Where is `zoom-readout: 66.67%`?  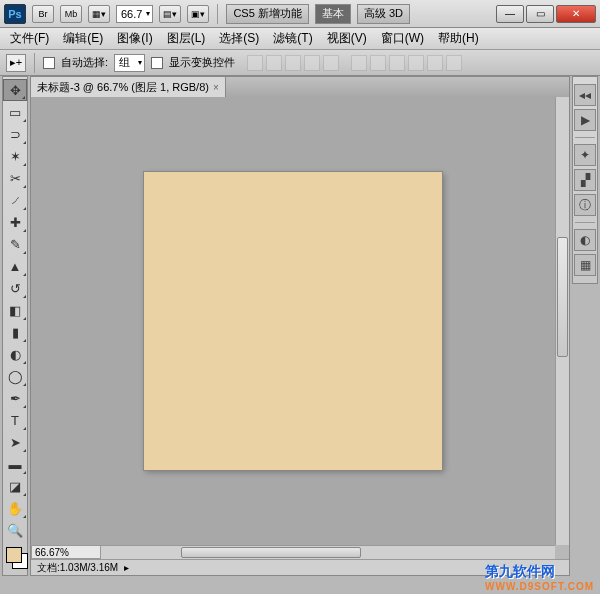
zoom-readout: 66.67% is located at coordinates (66, 552).